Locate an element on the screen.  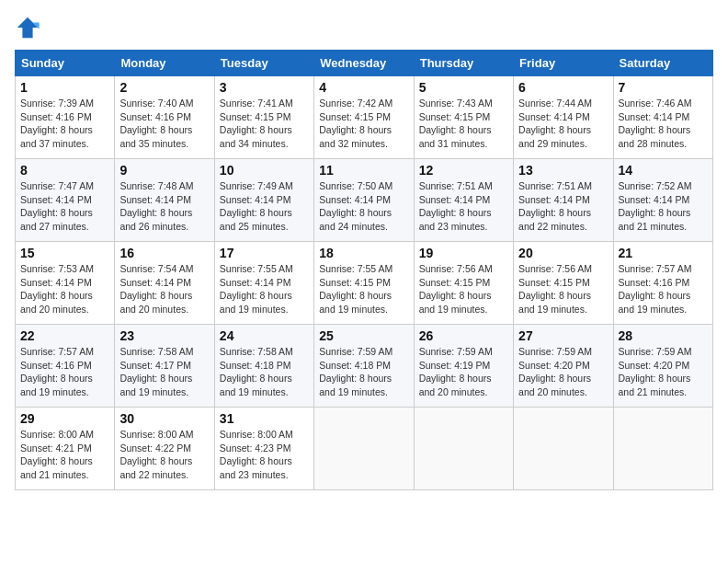
calendar-cell: 31Sunrise: 8:00 AMSunset: 4:23 PMDayligh… is located at coordinates (264, 449).